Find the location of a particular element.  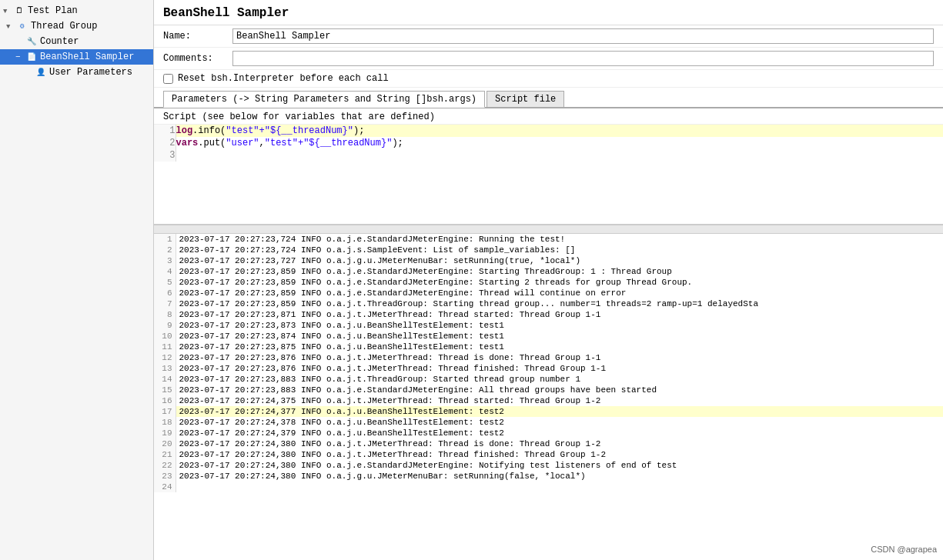

log-row: 9 2023-07-17 20:27:23,873 INFO o.a.j.u.B… is located at coordinates (548, 325).